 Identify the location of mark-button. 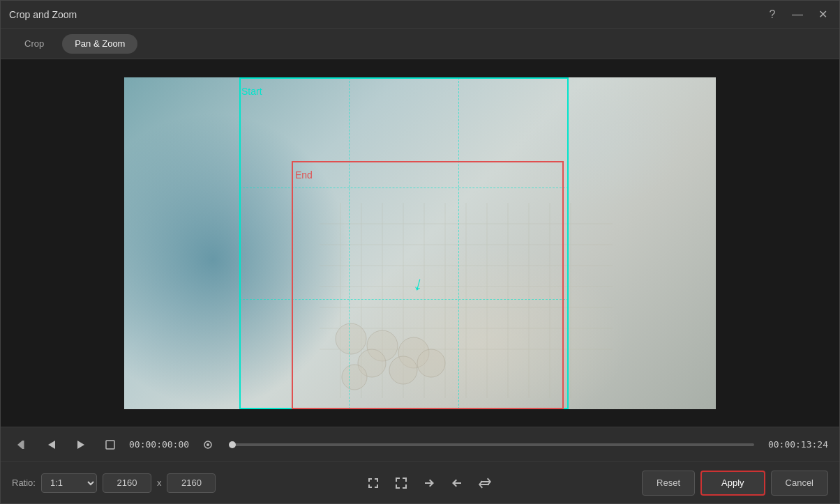
(208, 445).